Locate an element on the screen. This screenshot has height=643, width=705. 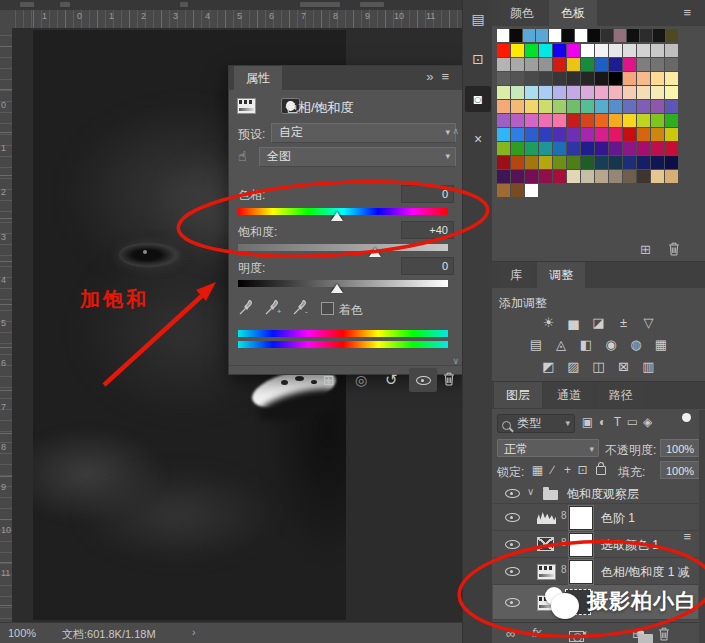
opacity-field: 100% is located at coordinates (680, 448).